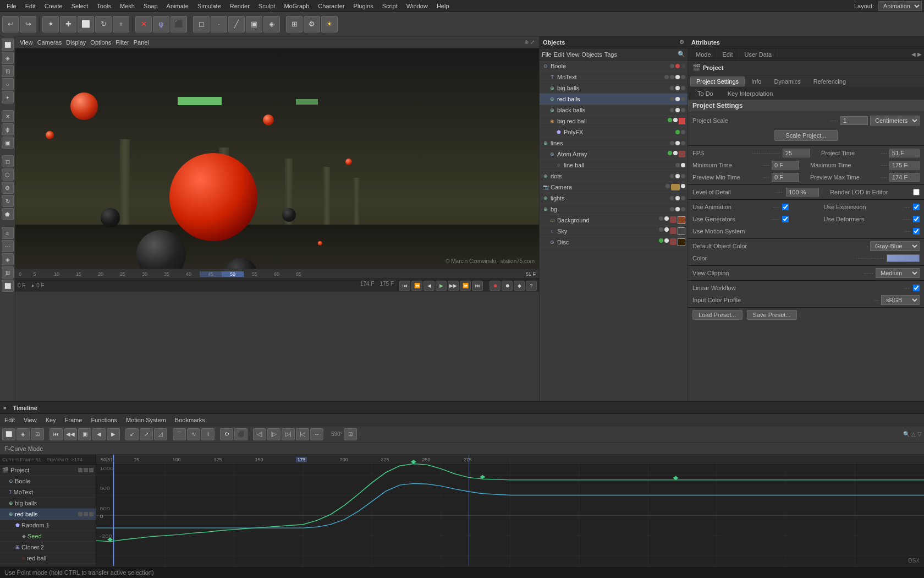 The height and width of the screenshot is (578, 924). I want to click on tl-menu-frame: Frame, so click(74, 420).